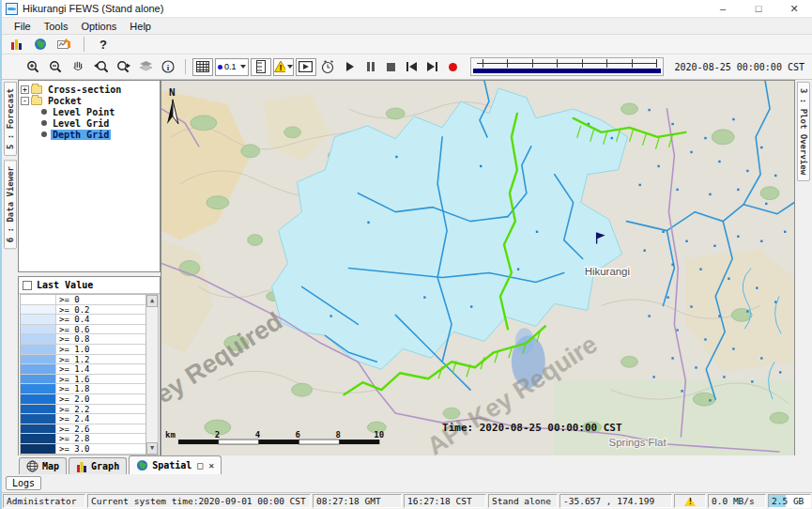  What do you see at coordinates (152, 449) in the screenshot?
I see `scroll-down-icon: ▼` at bounding box center [152, 449].